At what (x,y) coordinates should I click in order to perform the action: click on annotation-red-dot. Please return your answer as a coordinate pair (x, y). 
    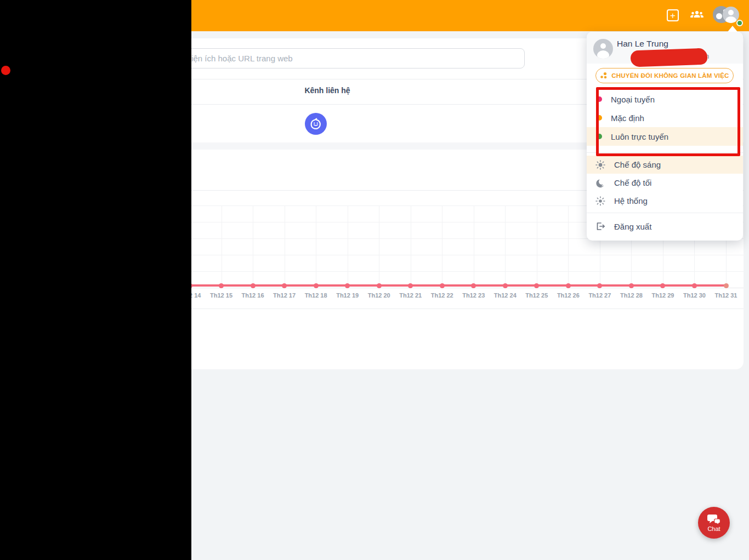
    Looking at the image, I should click on (5, 70).